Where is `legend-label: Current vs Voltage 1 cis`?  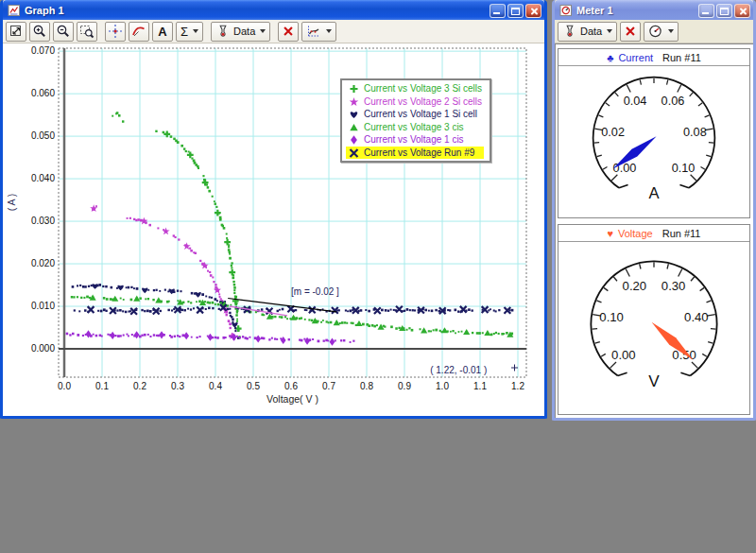
legend-label: Current vs Voltage 1 cis is located at coordinates (414, 140).